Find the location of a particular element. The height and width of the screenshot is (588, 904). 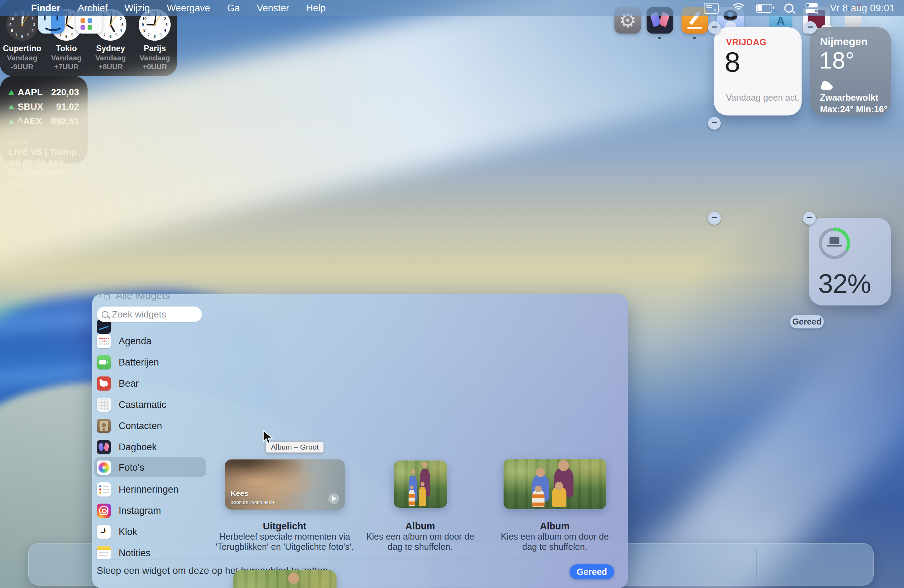

sidebar-item-klok: Klok is located at coordinates (153, 532).